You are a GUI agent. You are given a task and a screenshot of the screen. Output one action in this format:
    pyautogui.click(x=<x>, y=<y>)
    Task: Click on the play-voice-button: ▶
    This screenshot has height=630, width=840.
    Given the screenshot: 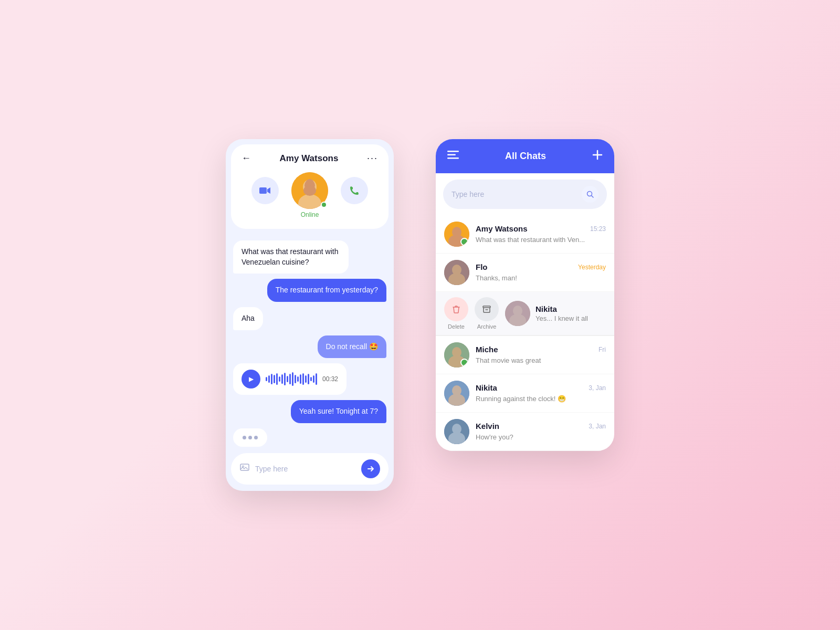 What is the action you would take?
    pyautogui.click(x=251, y=379)
    